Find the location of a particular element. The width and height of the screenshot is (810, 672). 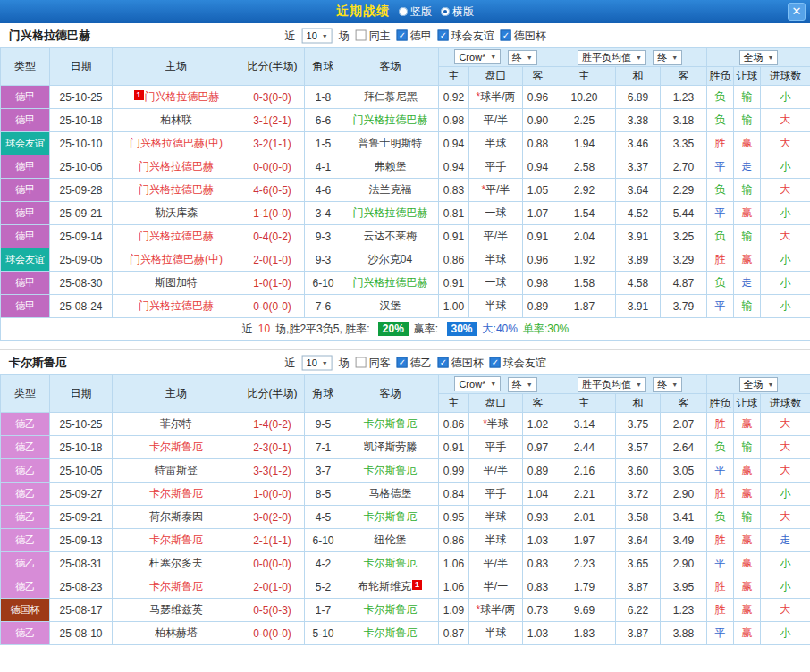

league-filter-checkbox: 德乙 is located at coordinates (415, 363).